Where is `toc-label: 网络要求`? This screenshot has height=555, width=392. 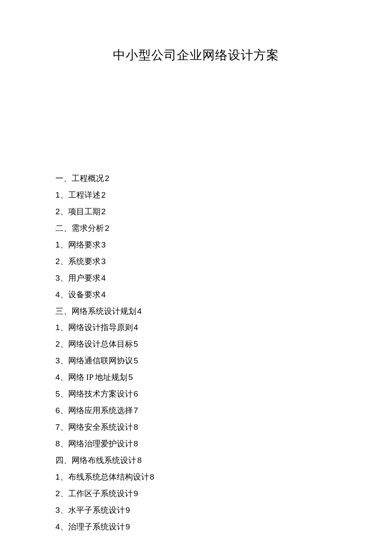 toc-label: 网络要求 is located at coordinates (84, 244).